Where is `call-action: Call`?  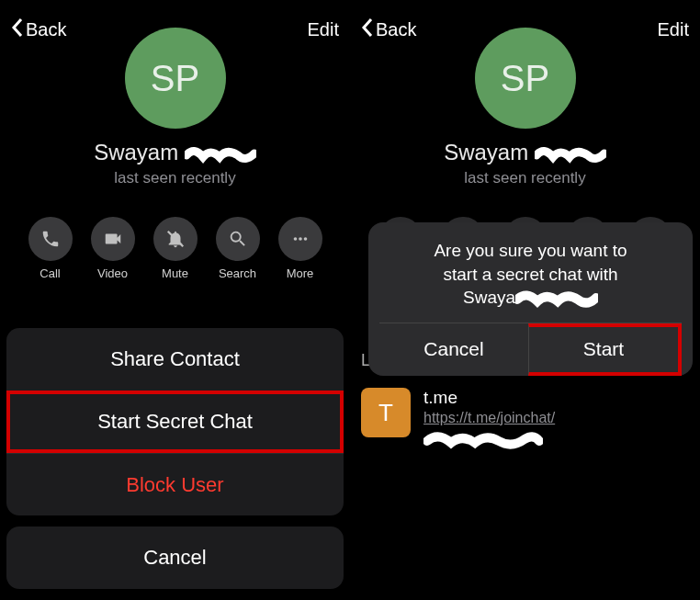
call-action: Call is located at coordinates (51, 248).